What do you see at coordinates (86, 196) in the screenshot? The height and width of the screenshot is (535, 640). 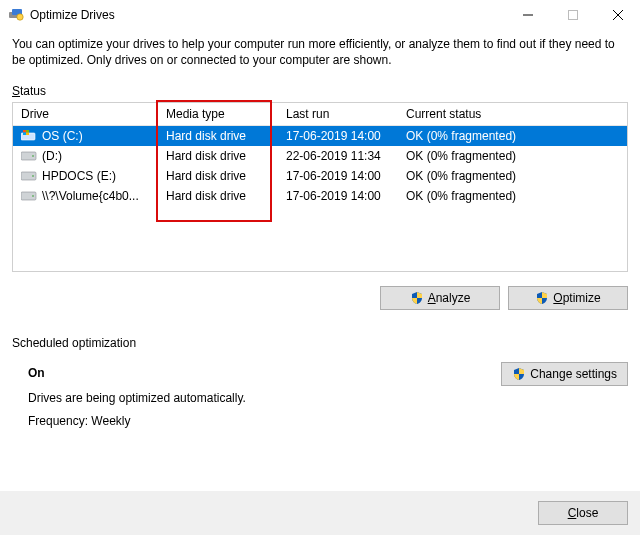 I see `drive-name-cell: \\?\Volume{c4b0...` at bounding box center [86, 196].